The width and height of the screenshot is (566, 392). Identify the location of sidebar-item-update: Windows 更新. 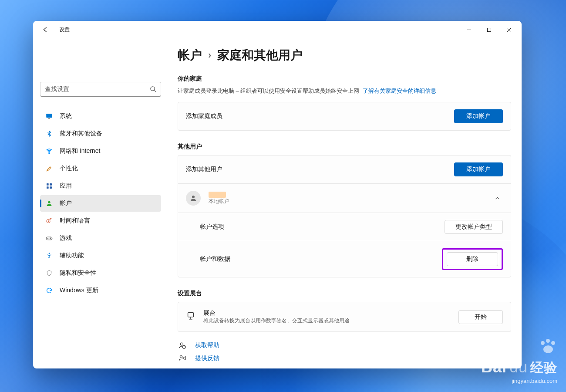
(101, 291).